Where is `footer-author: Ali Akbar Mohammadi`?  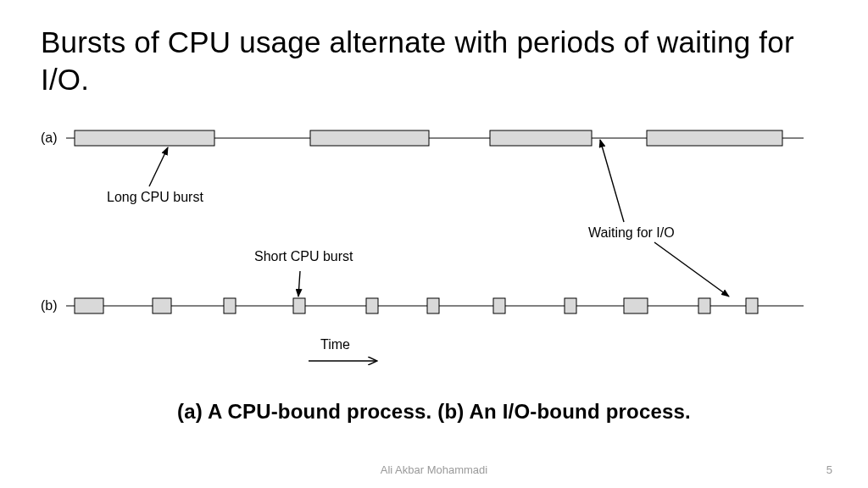
footer-author: Ali Akbar Mohammadi is located at coordinates (434, 469).